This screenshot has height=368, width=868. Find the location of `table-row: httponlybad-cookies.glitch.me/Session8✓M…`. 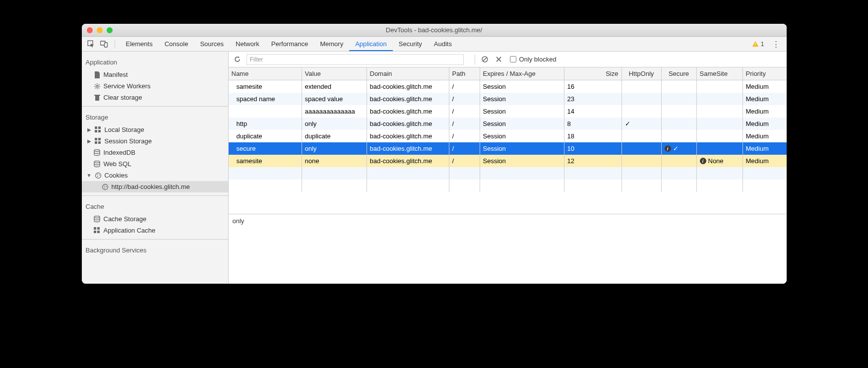

table-row: httponlybad-cookies.glitch.me/Session8✓M… is located at coordinates (508, 124).